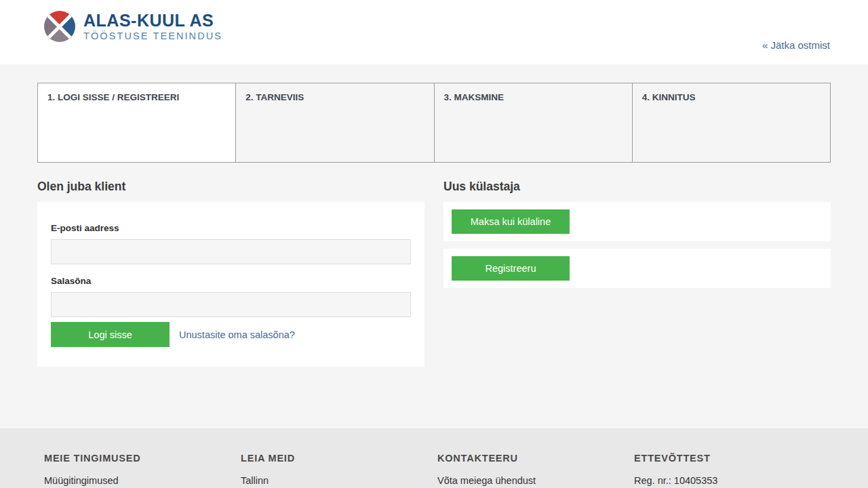 This screenshot has width=868, height=488. What do you see at coordinates (339, 481) in the screenshot?
I see `footer-link-tallinn: Tallinn` at bounding box center [339, 481].